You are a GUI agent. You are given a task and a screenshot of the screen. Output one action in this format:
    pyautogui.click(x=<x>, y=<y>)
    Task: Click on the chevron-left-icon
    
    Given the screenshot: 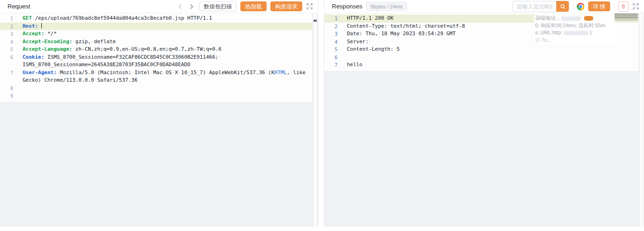 What is the action you would take?
    pyautogui.click(x=180, y=7)
    